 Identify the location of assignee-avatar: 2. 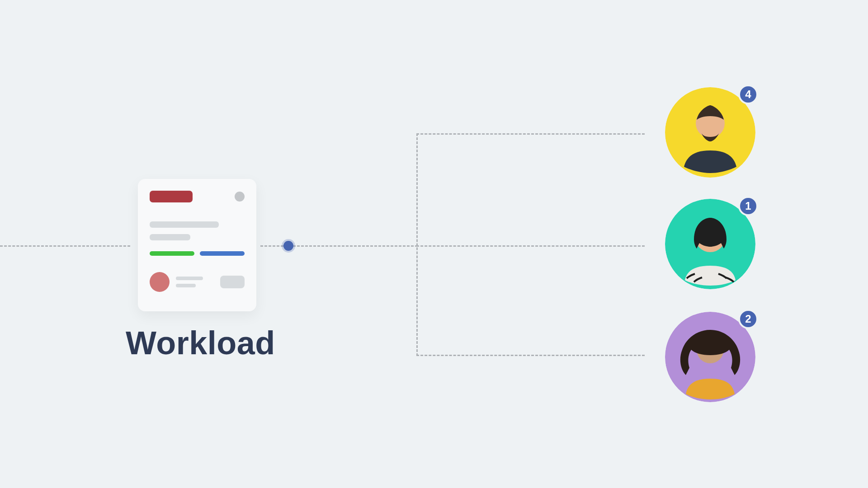
(710, 357).